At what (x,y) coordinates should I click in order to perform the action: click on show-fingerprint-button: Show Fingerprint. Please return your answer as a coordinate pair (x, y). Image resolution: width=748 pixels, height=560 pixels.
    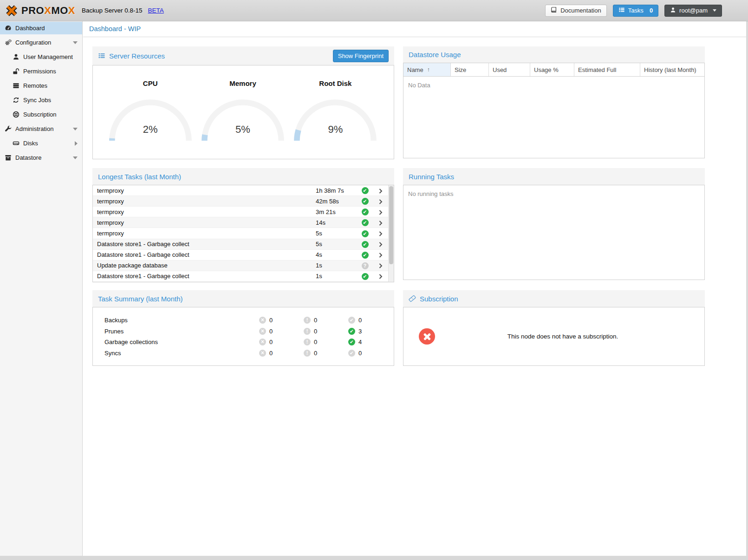
    Looking at the image, I should click on (361, 56).